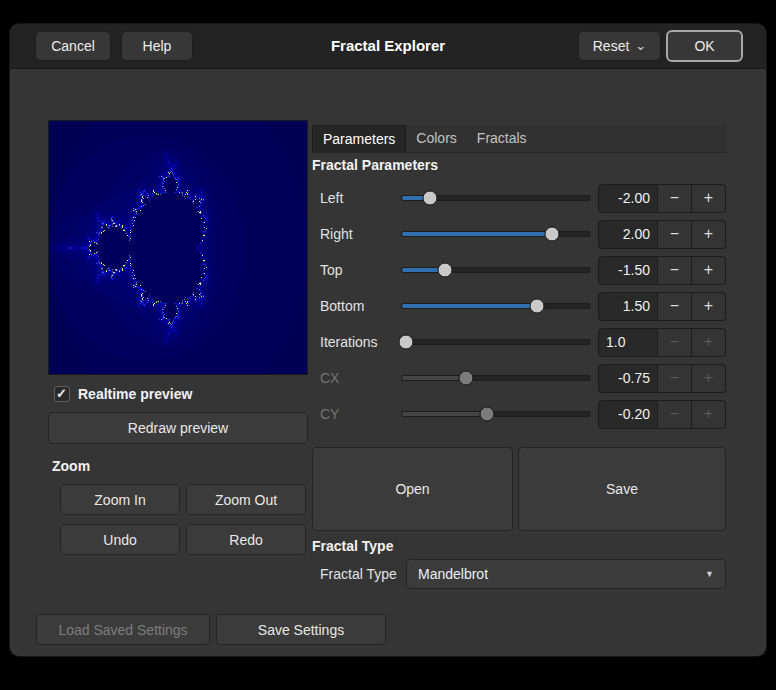 The height and width of the screenshot is (690, 776). Describe the element at coordinates (357, 270) in the screenshot. I see `parameter-label: Top` at that location.